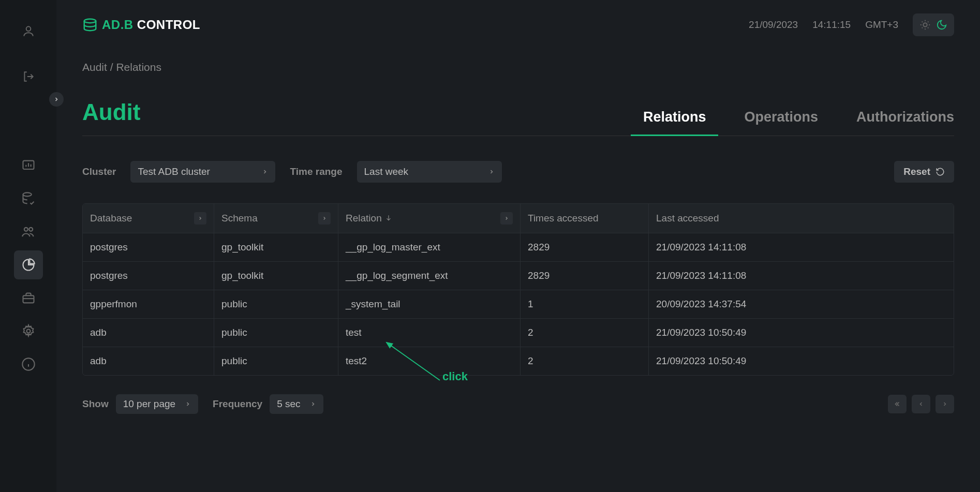 This screenshot has height=492, width=980. I want to click on td-relation: __gp_log_master_ext, so click(429, 247).